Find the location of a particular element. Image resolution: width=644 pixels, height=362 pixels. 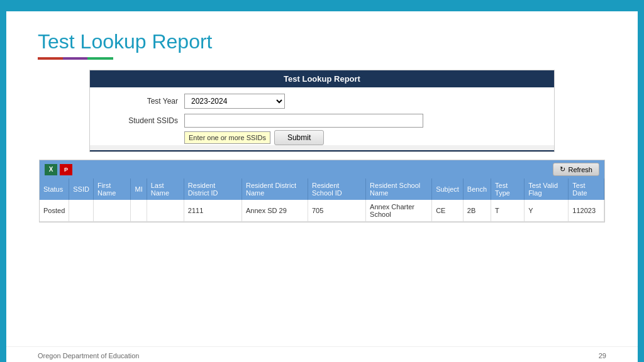

ssid-row: Student SSIDs is located at coordinates (322, 121).